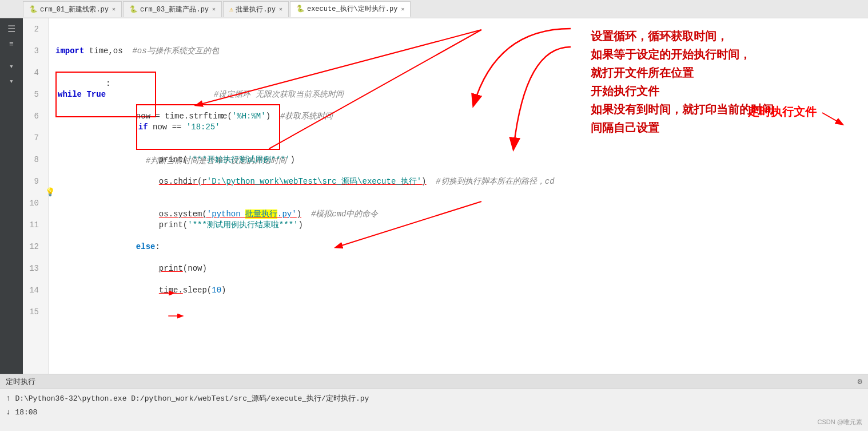  Describe the element at coordinates (33, 116) in the screenshot. I see `ln-6: 6` at that location.